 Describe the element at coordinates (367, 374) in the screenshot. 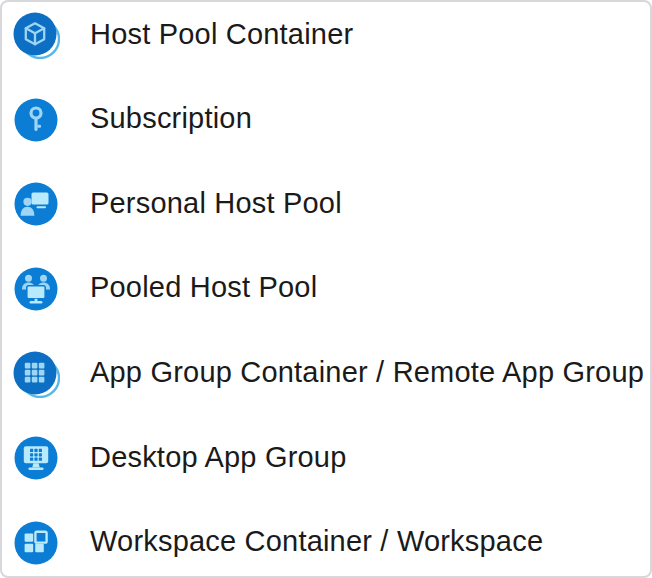

I see `legend-label: App Group Container / Remote App Group` at that location.